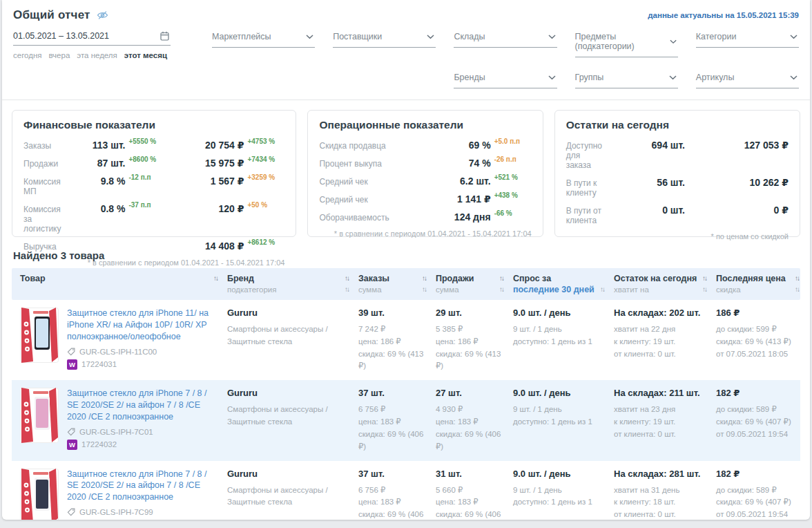 Image resolution: width=812 pixels, height=528 pixels. Describe the element at coordinates (513, 159) in the screenshot. I see `metric-change: -26 п.п` at that location.